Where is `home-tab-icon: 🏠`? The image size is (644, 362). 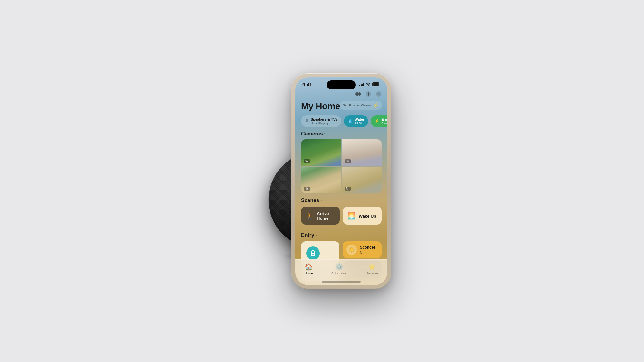
home-tab-icon: 🏠 is located at coordinates (308, 267).